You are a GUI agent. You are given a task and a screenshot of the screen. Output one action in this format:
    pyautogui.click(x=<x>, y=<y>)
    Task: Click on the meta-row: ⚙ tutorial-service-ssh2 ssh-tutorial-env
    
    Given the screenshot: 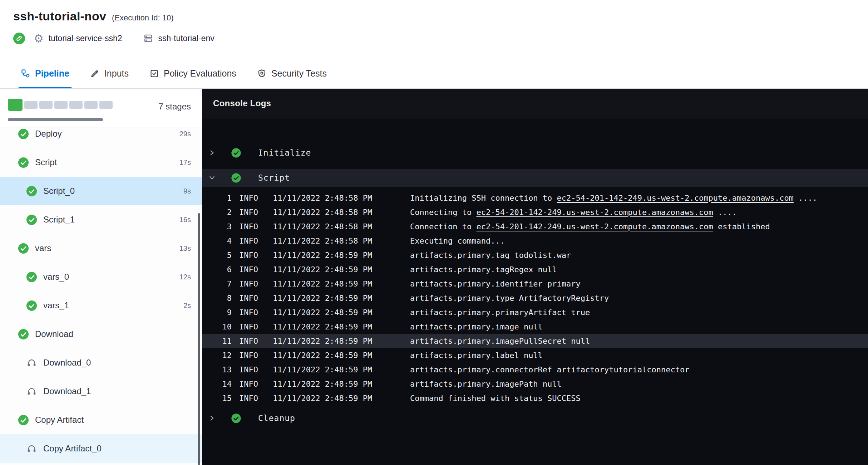 What is the action you would take?
    pyautogui.click(x=440, y=39)
    